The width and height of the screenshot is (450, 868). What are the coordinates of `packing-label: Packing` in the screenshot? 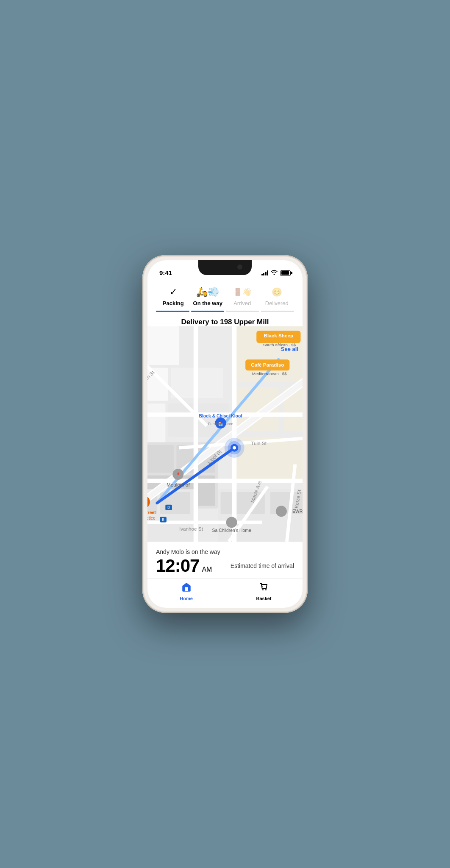 It's located at (173, 303).